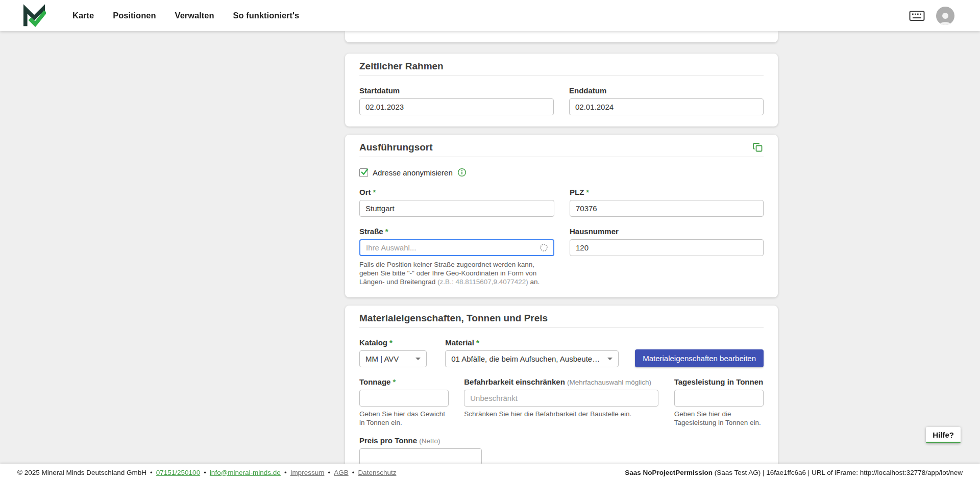  I want to click on footer-datenschutz-link: Datenschutz, so click(377, 472).